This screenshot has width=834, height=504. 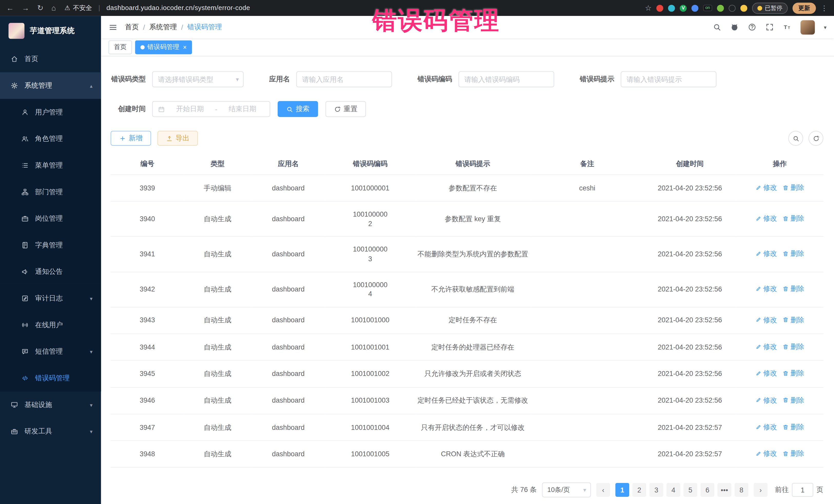 I want to click on browser-back-icon: ←, so click(x=10, y=8).